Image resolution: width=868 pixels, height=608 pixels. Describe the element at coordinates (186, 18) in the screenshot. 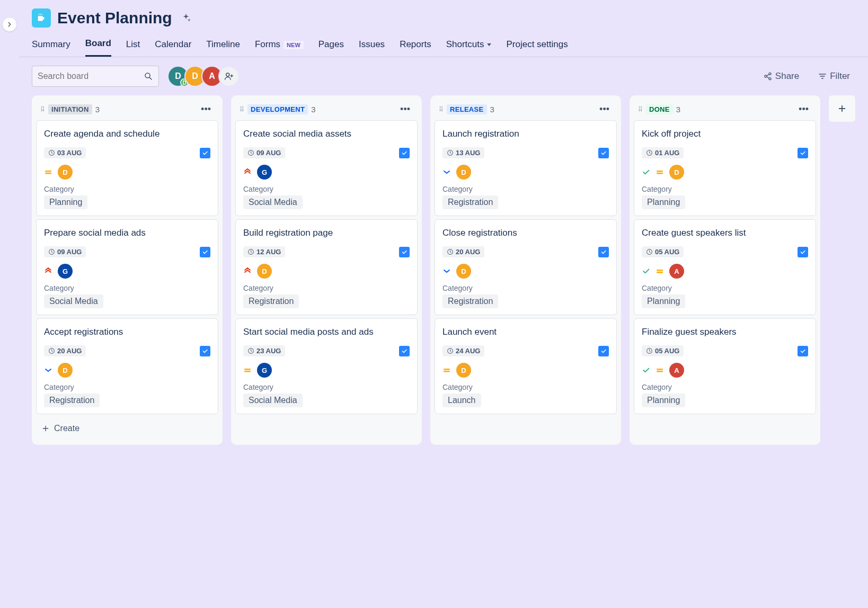

I see `ai-sparkle-button` at that location.